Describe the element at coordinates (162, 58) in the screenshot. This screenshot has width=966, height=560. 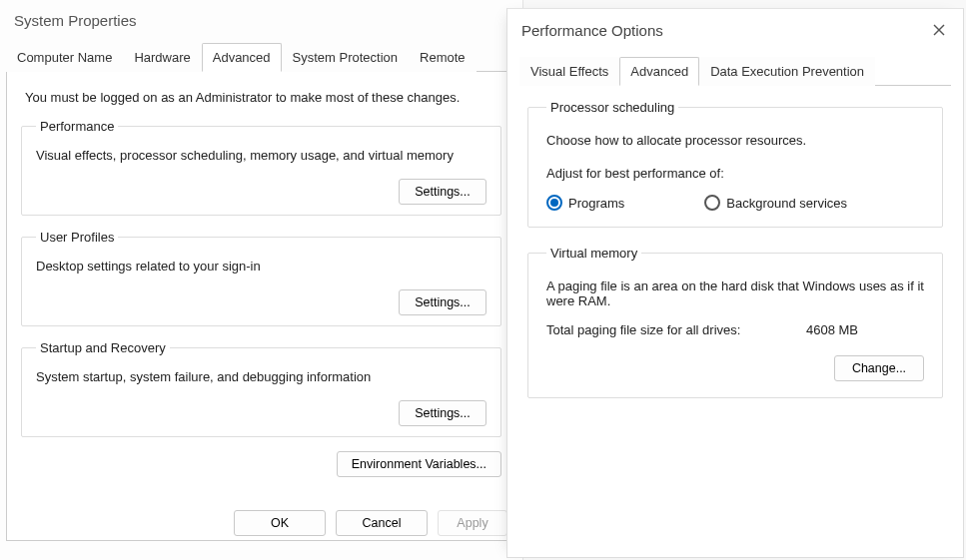
I see `tab-hardware: Hardware` at that location.